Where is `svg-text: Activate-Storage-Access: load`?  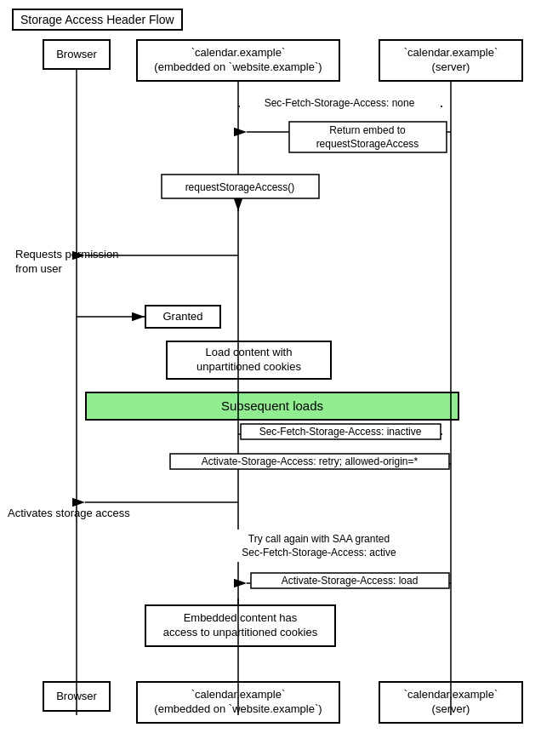
svg-text: Activate-Storage-Access: load is located at coordinates (350, 581).